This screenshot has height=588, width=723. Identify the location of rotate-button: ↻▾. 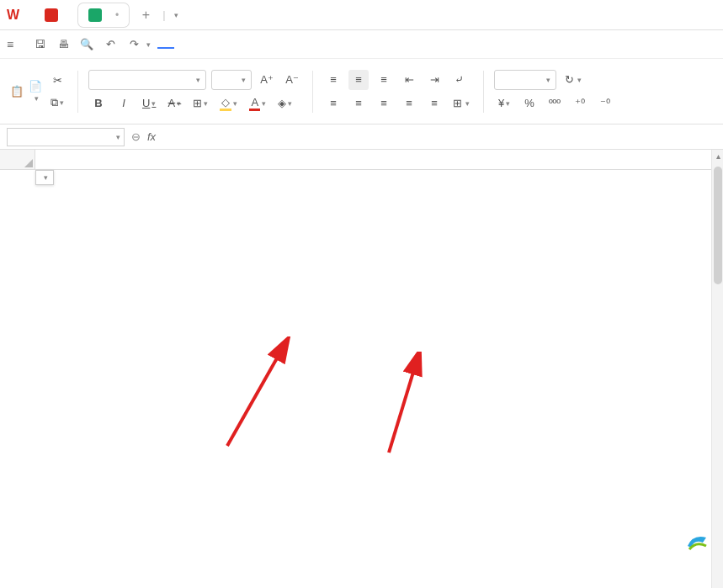
(573, 80).